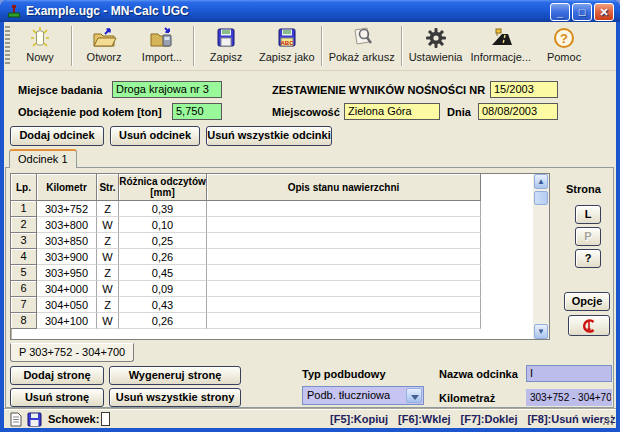  I want to click on miejscowosc-label: Miejscowość, so click(306, 112).